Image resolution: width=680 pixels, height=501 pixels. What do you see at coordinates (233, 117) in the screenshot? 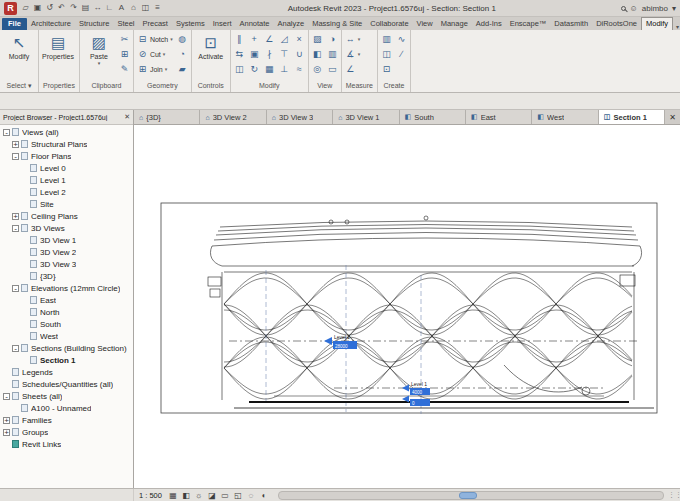
I see `view-tab-3d-view-2: ⌂3D View 2` at bounding box center [233, 117].